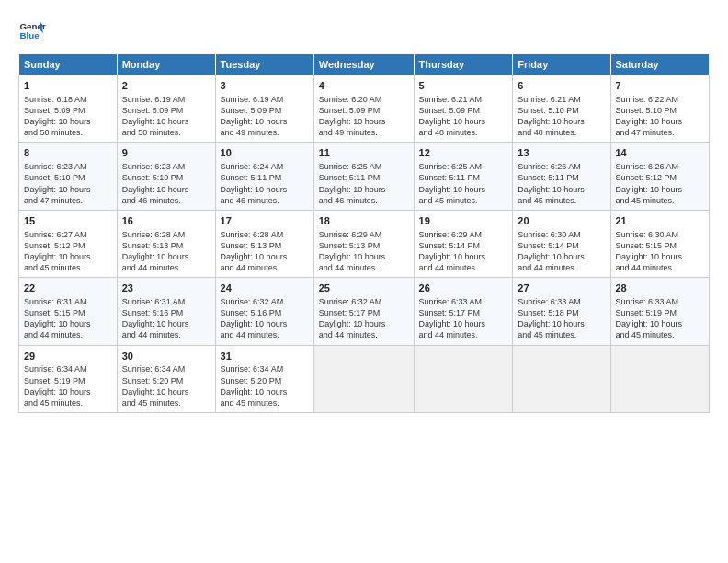  I want to click on calendar-cell: 5Sunrise: 6:21 AMSunset: 5:09 PMDaylight…, so click(463, 109).